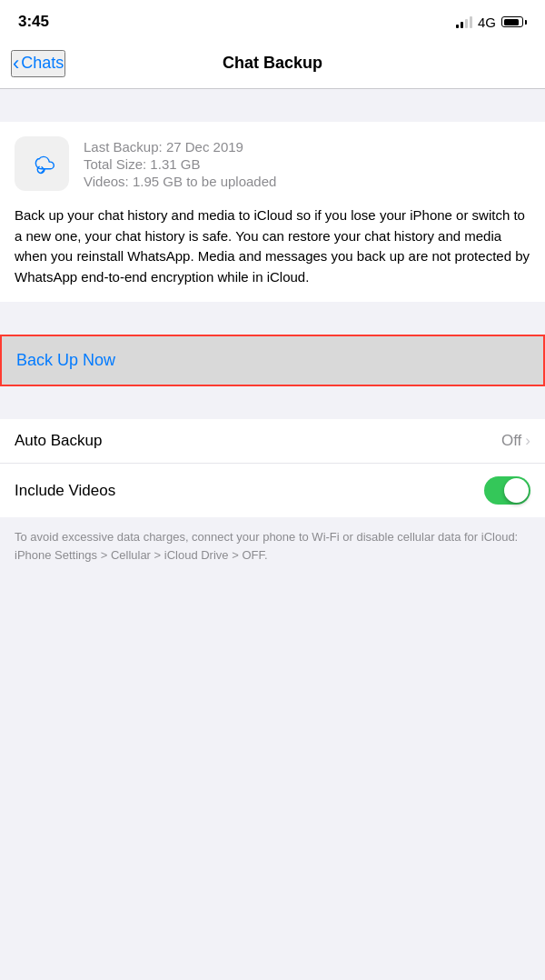 This screenshot has width=545, height=980. Describe the element at coordinates (272, 20) in the screenshot. I see `status-bar: 3:45 4G` at that location.